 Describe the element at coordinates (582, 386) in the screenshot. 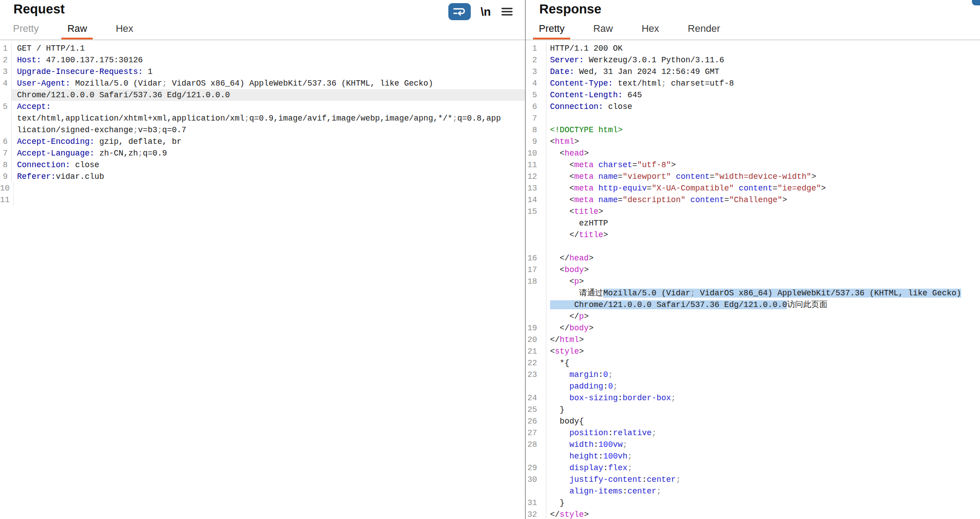

I see `code-text: padding:0;` at that location.